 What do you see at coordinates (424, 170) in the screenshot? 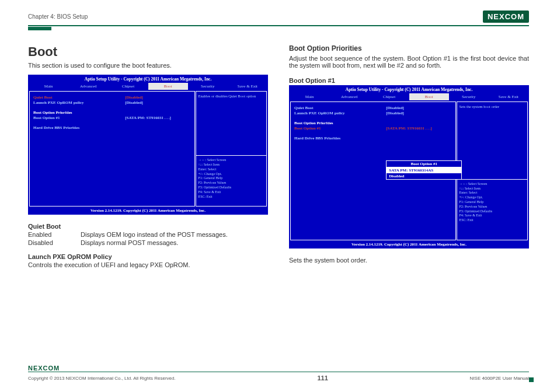
I see `bios-popup: Boot Option #1 SATA PM: ST9160314AS Disa…` at bounding box center [424, 170].